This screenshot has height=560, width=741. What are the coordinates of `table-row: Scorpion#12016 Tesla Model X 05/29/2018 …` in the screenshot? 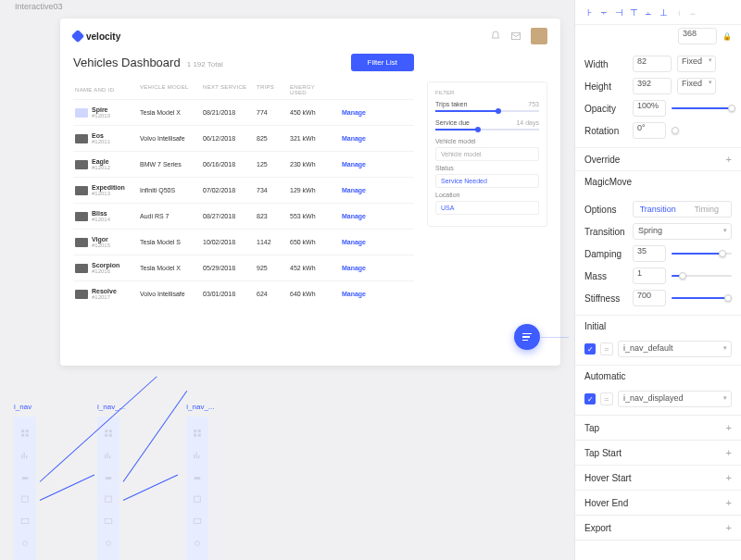 It's located at (244, 268).